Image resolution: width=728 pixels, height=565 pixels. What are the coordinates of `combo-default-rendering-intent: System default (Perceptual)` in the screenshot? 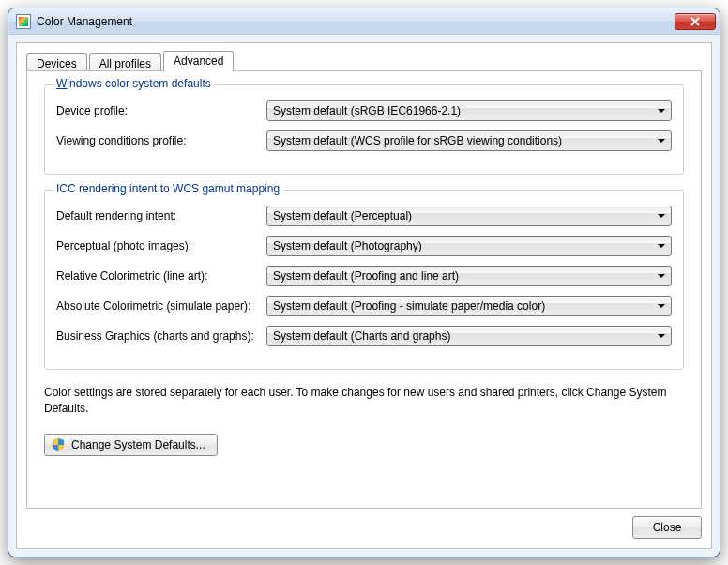 It's located at (469, 216).